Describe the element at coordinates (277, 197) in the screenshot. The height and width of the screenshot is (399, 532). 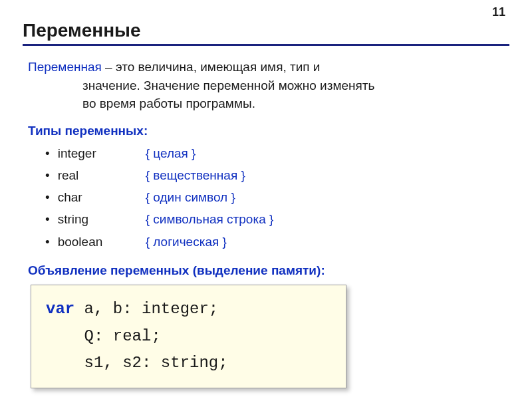
I see `list-item: char { один символ }` at that location.